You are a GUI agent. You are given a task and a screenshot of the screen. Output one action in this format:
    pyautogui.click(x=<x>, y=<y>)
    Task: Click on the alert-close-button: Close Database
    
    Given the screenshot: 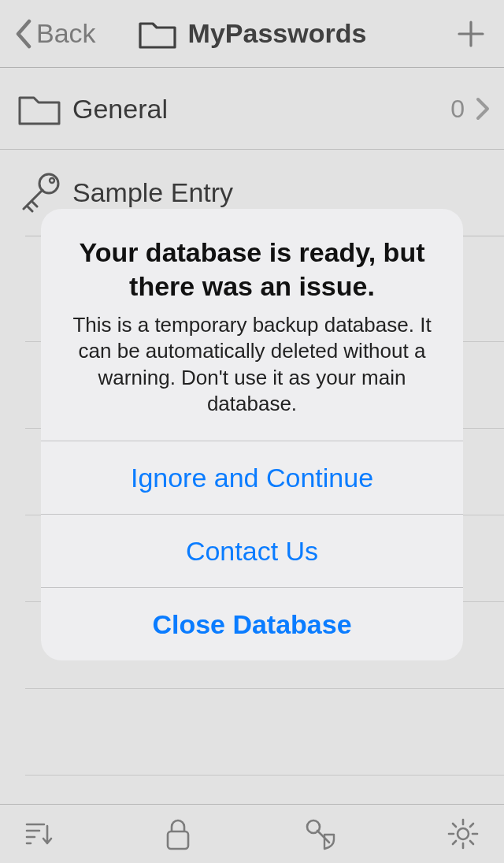 What is the action you would take?
    pyautogui.click(x=252, y=624)
    